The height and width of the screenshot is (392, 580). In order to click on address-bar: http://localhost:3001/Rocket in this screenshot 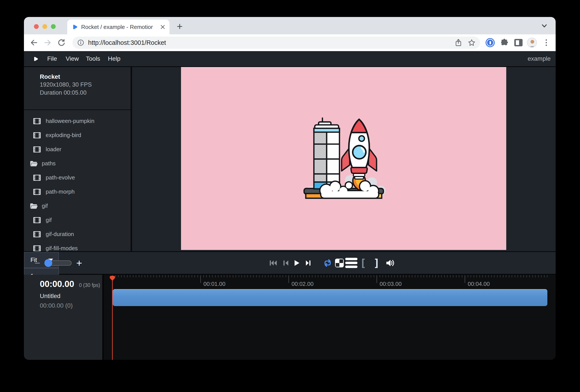, I will do `click(276, 42)`.